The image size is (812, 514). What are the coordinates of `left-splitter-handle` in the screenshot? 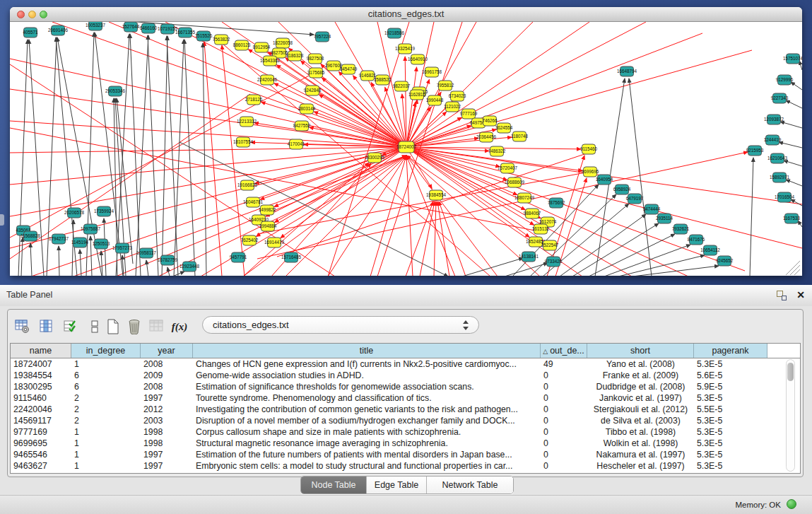 It's located at (2, 220).